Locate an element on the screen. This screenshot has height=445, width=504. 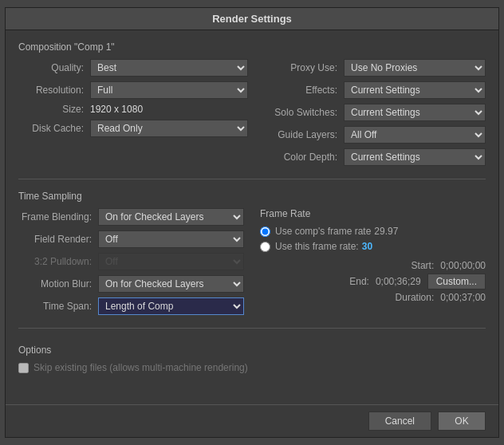
end-value: 0;00;36;29 is located at coordinates (399, 282).